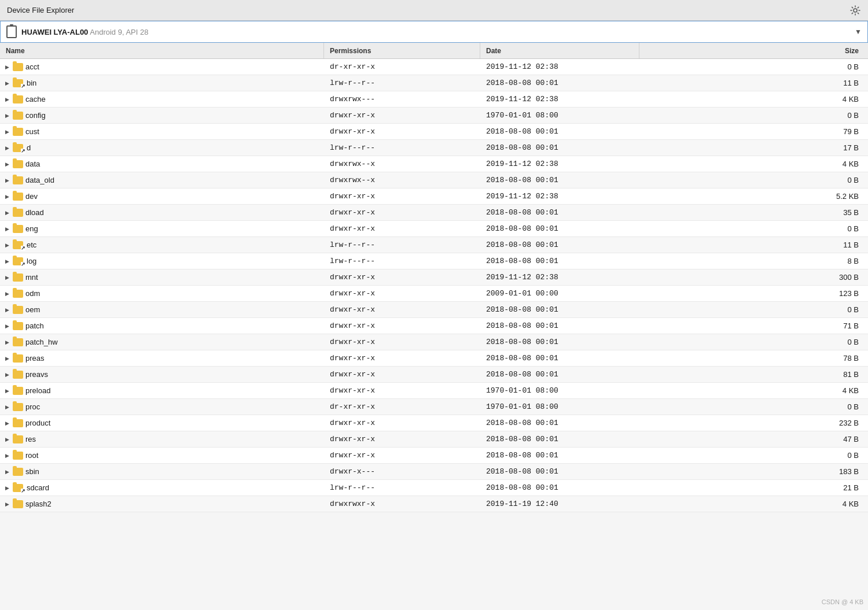  I want to click on file-name: cust, so click(32, 132).